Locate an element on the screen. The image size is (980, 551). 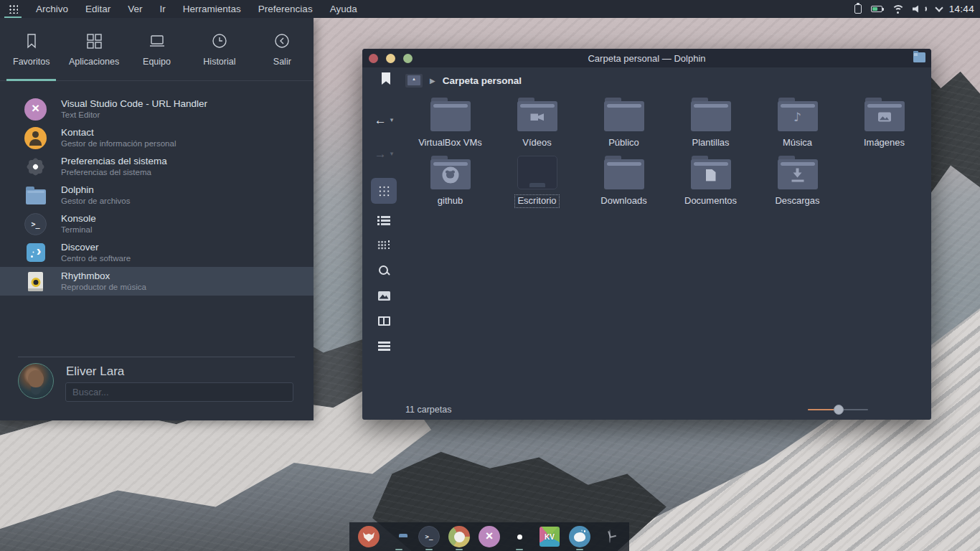
chevron-down-icon is located at coordinates (938, 7).